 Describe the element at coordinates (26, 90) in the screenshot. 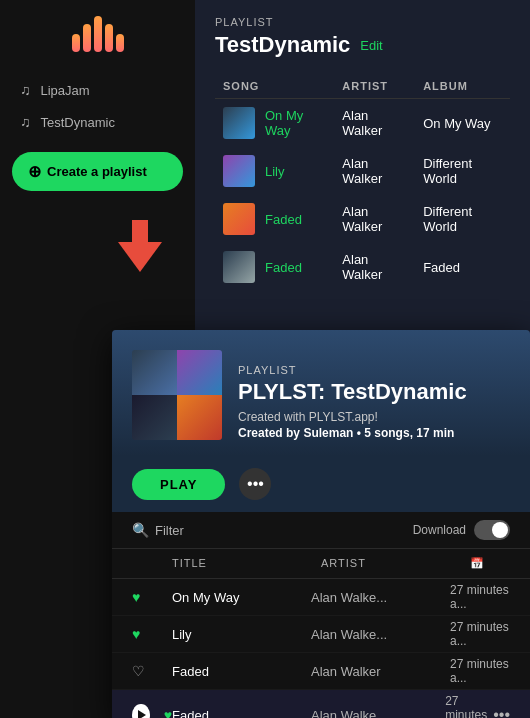

I see `music-icon: ♫` at that location.